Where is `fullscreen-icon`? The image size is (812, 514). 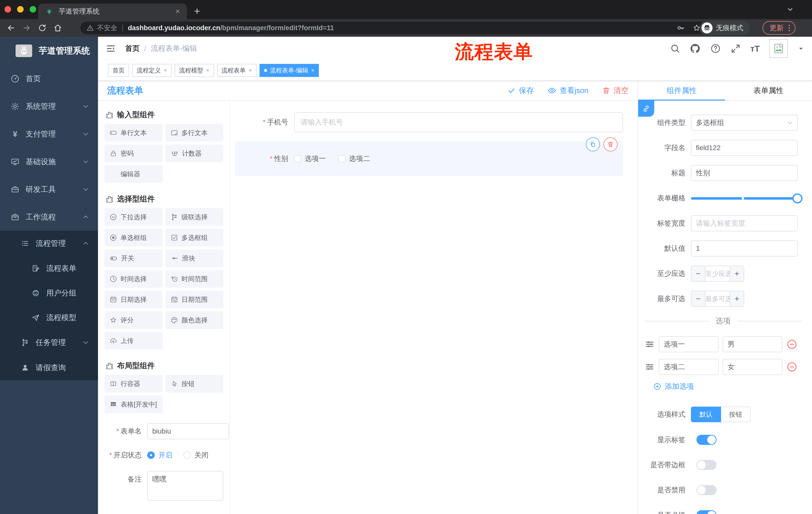
fullscreen-icon is located at coordinates (736, 49).